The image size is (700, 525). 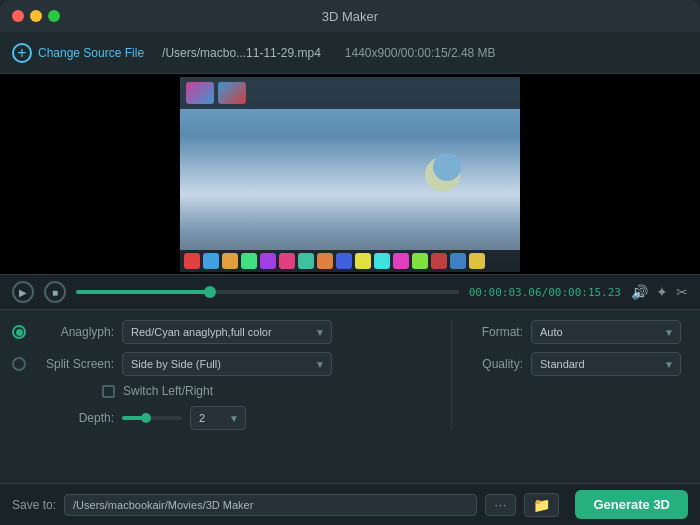 What do you see at coordinates (78, 53) in the screenshot?
I see `change-source-button: + Change Source File` at bounding box center [78, 53].